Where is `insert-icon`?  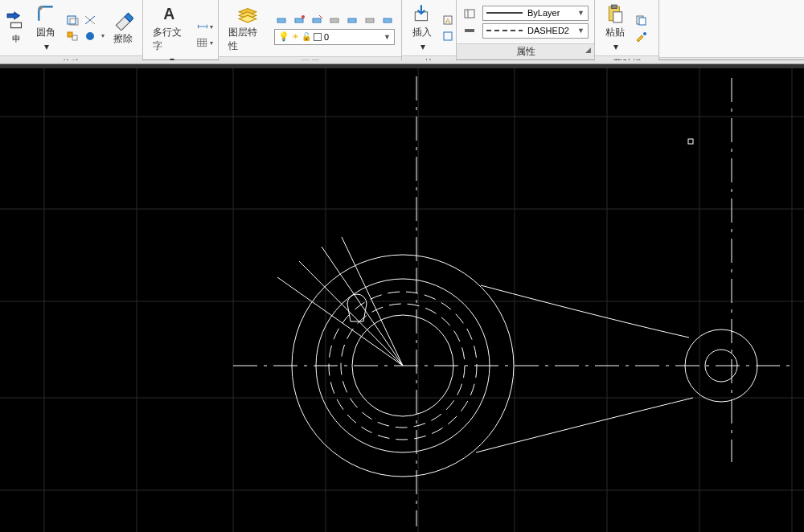 insert-icon is located at coordinates (422, 14).